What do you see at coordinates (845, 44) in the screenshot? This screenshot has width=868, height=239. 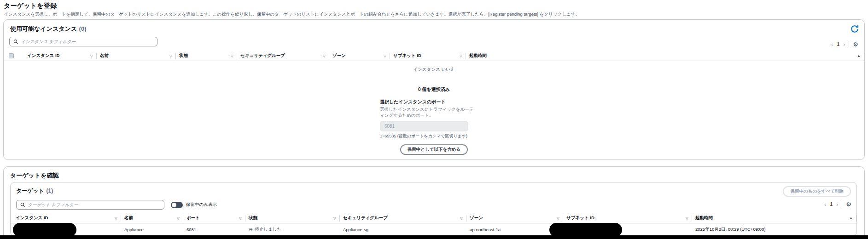 I see `instances-pagination: ‹ 1 › ⚙` at bounding box center [845, 44].